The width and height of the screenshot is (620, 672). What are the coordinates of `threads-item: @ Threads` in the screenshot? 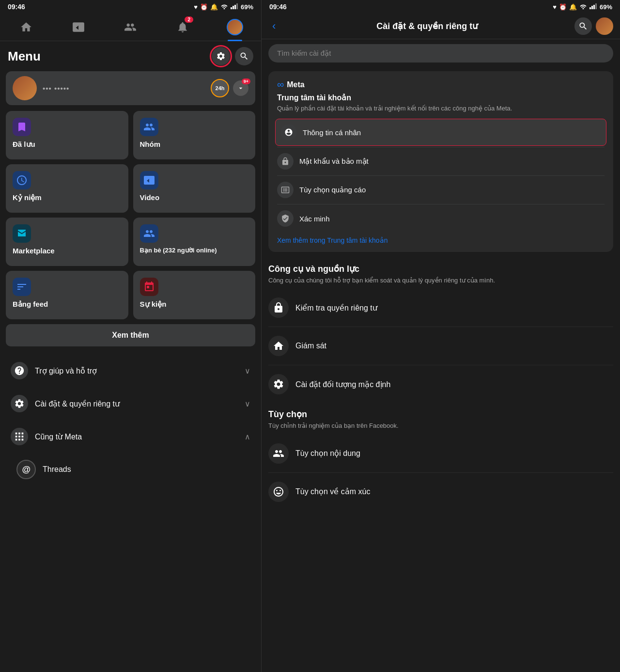 It's located at (131, 469).